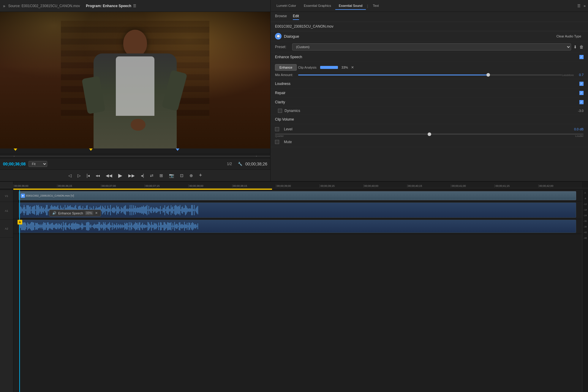 The height and width of the screenshot is (392, 588). I want to click on mute-checkbox, so click(277, 142).